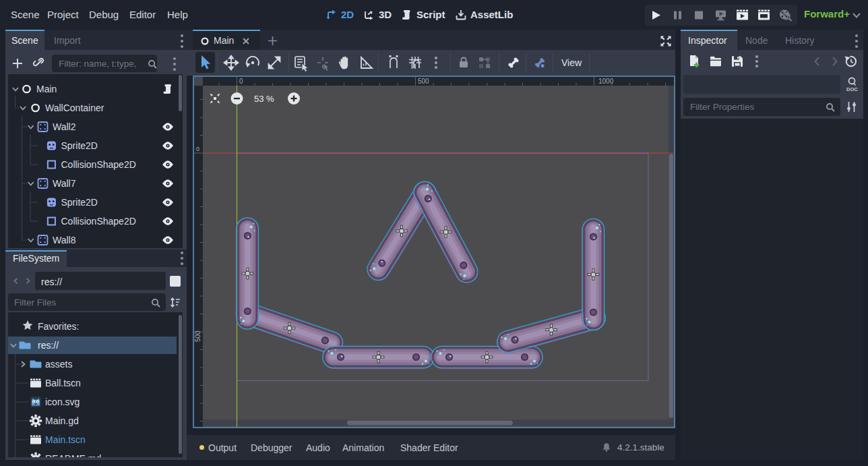  I want to click on svg-text: Ball.tscn, so click(63, 383).